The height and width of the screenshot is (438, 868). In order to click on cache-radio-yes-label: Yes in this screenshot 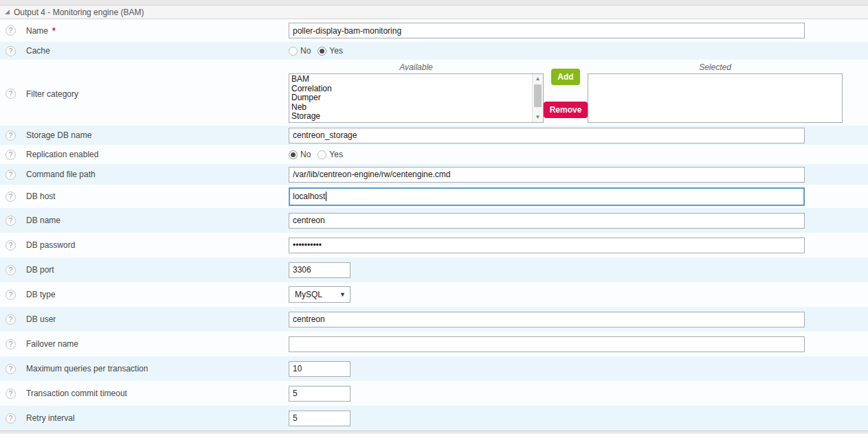, I will do `click(336, 51)`.